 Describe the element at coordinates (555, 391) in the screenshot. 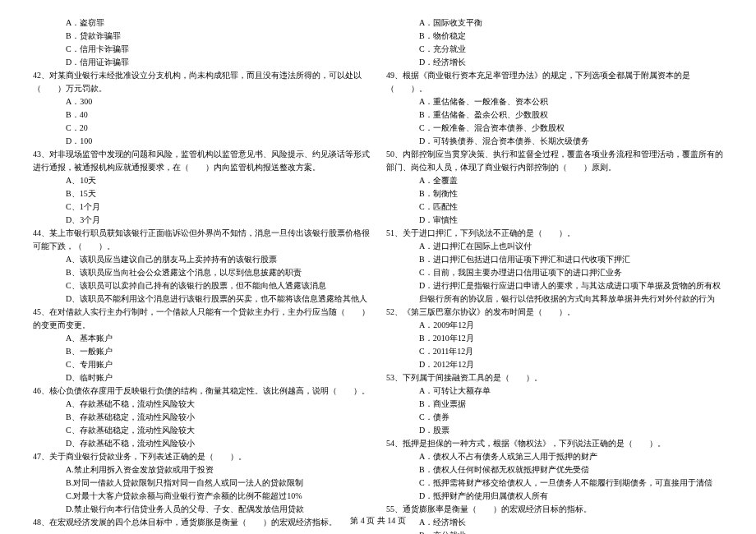

I see `q53-option-a: A．可转让大额存单` at that location.